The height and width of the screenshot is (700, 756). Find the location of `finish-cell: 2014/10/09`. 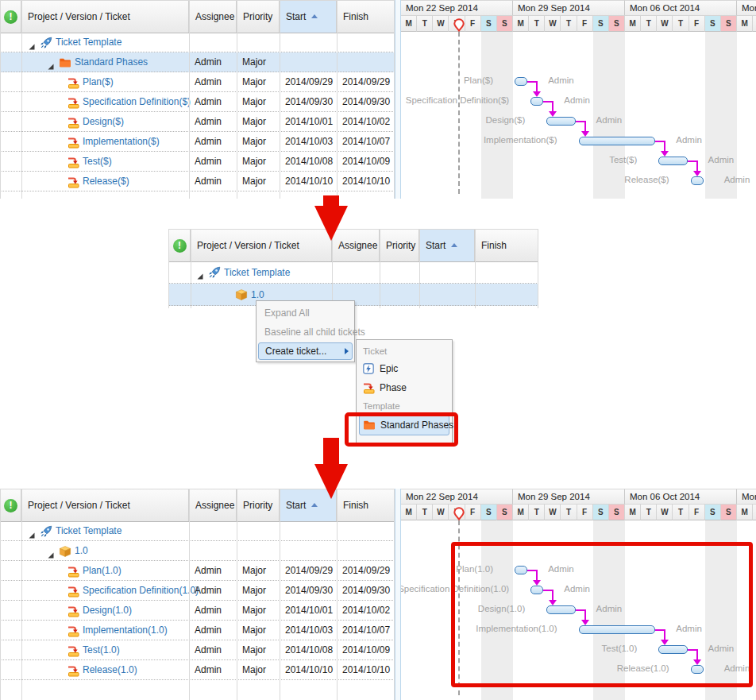

finish-cell: 2014/10/09 is located at coordinates (368, 650).